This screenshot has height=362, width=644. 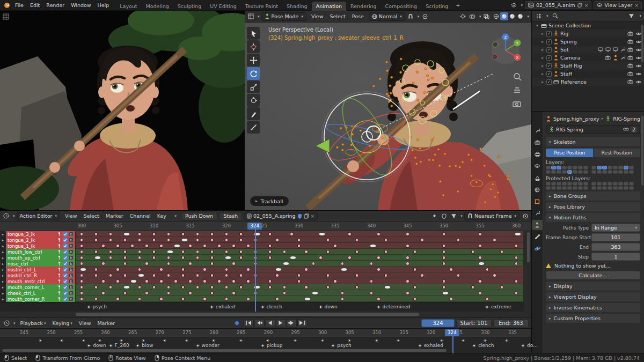 What do you see at coordinates (514, 5) in the screenshot?
I see `scene-browse-icon` at bounding box center [514, 5].